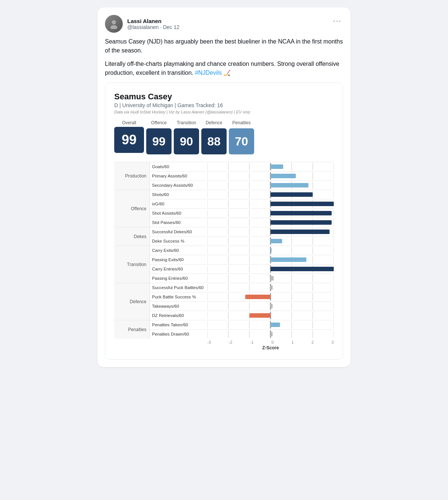 The image size is (448, 500). I want to click on group-label-transition: Transition, so click(132, 265).